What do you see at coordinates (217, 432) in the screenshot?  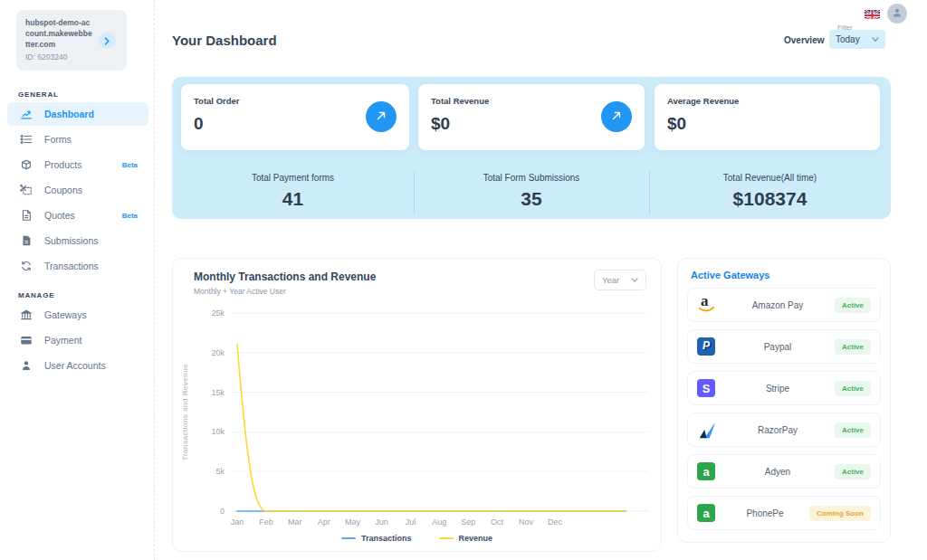 I see `svg-text: 10k` at bounding box center [217, 432].